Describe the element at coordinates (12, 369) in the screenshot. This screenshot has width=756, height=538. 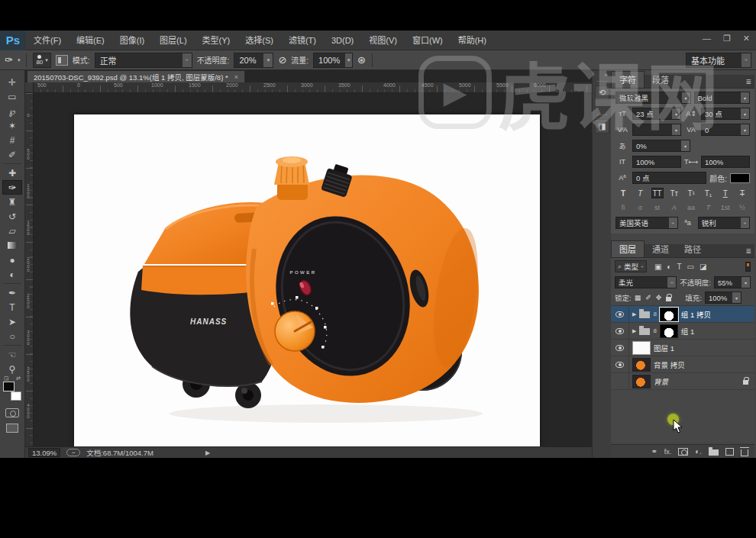
I see `zoom-tool: ⚲` at that location.